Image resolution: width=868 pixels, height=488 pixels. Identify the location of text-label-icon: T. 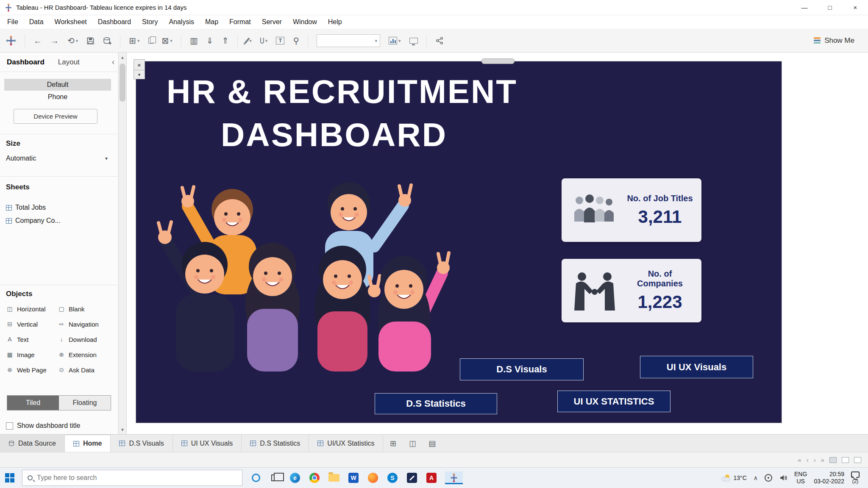
(280, 41).